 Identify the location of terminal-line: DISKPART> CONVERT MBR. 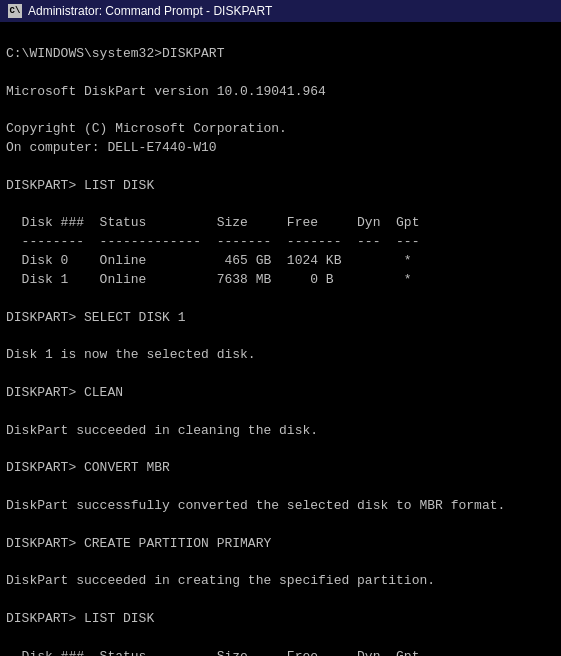
(280, 468).